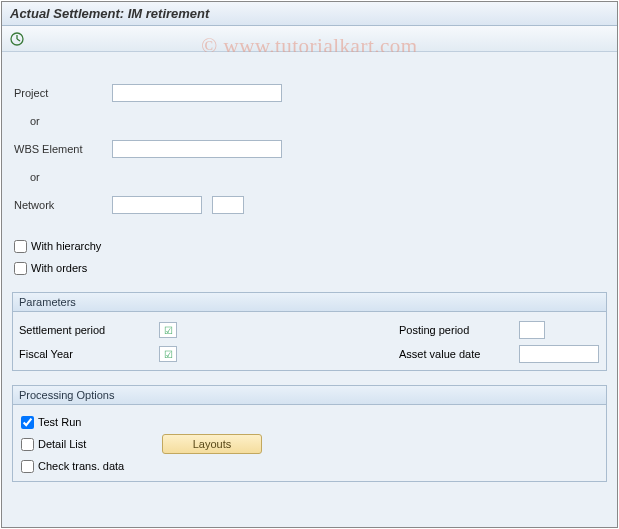 The height and width of the screenshot is (529, 619). I want to click on layouts-button: Layouts, so click(212, 444).